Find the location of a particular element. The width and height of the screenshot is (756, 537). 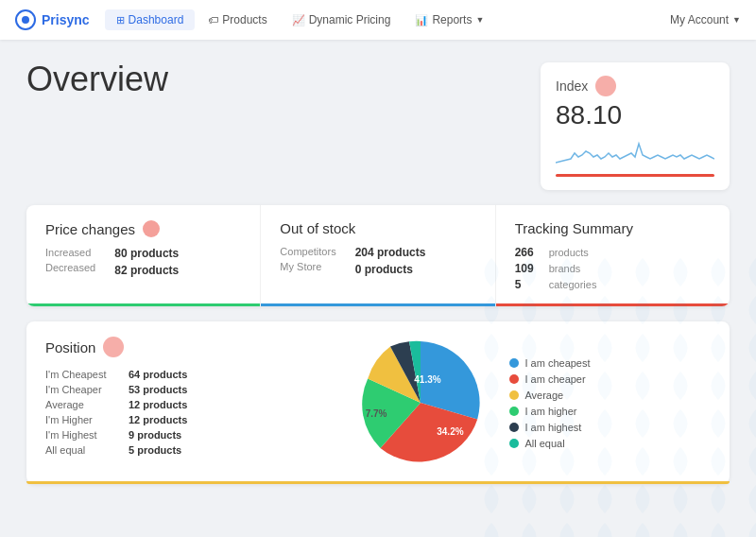

out-of-stock-card: Out of stock Competitors My Store 204 pr… is located at coordinates (378, 255).